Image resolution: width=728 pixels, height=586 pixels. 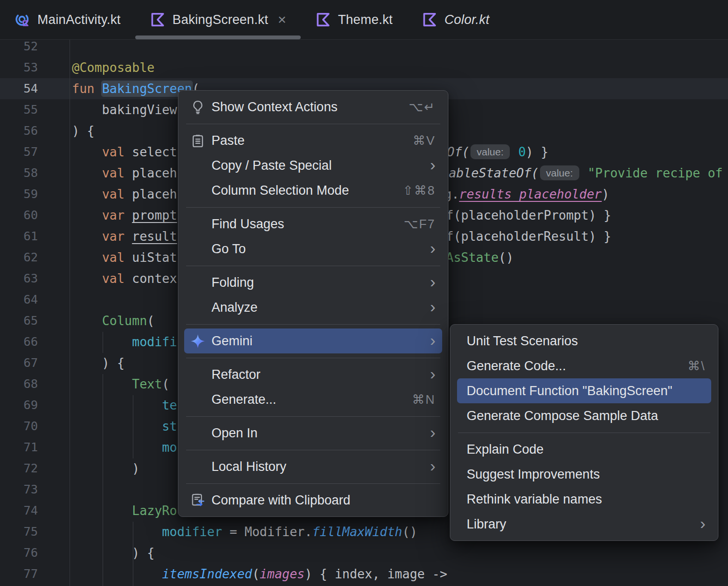 What do you see at coordinates (19, 321) in the screenshot?
I see `line-number: 65` at bounding box center [19, 321].